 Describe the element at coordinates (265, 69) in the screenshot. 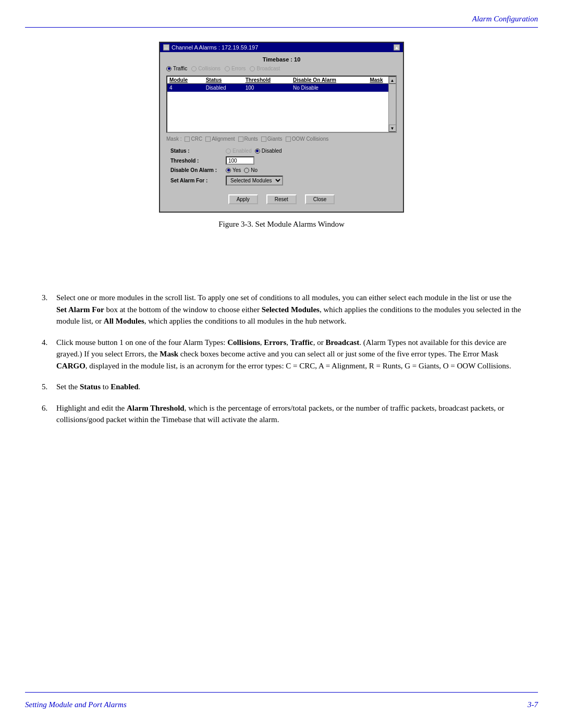

I see `alarm-type-broadcast: Broadcast` at that location.